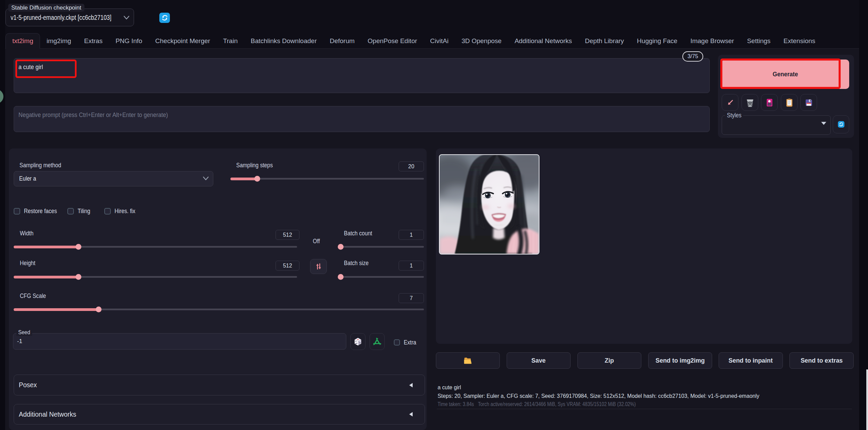 The height and width of the screenshot is (430, 868). What do you see at coordinates (609, 361) in the screenshot?
I see `zip-button-label: Zip` at bounding box center [609, 361].